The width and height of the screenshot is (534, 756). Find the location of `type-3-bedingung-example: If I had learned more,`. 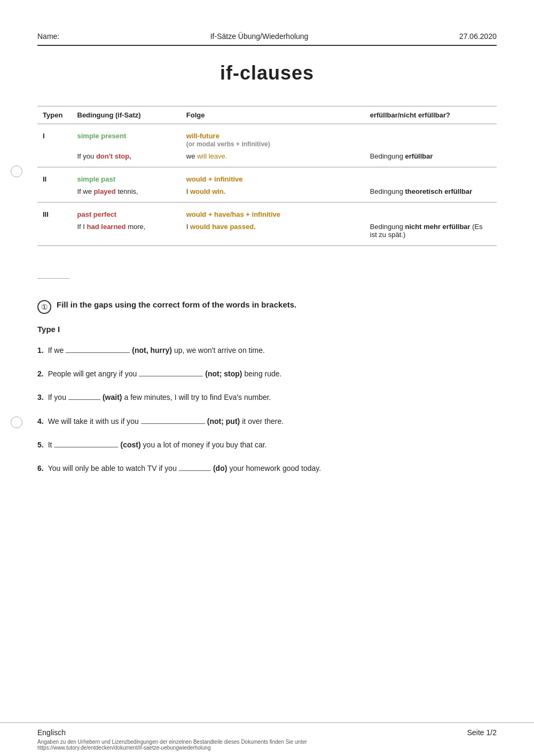

type-3-bedingung-example: If I had learned more, is located at coordinates (127, 233).